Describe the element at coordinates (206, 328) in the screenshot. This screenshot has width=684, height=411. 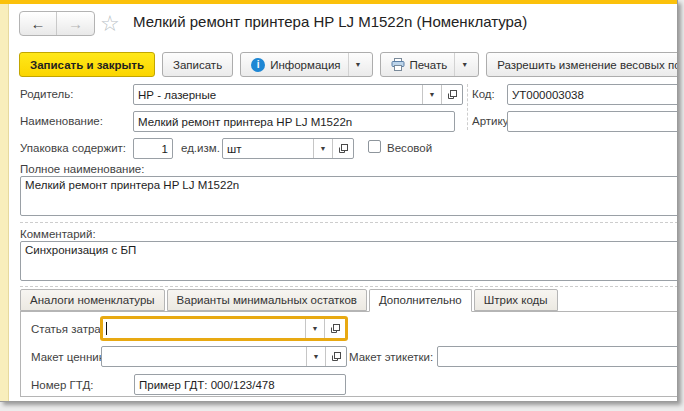
I see `cost-item-input` at that location.